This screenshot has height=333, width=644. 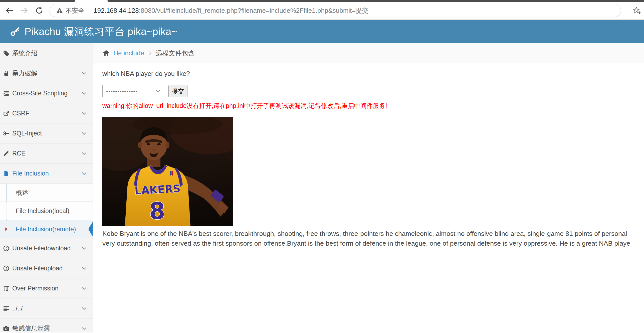 What do you see at coordinates (6, 133) in the screenshot?
I see `fighter-jet-icon` at bounding box center [6, 133].